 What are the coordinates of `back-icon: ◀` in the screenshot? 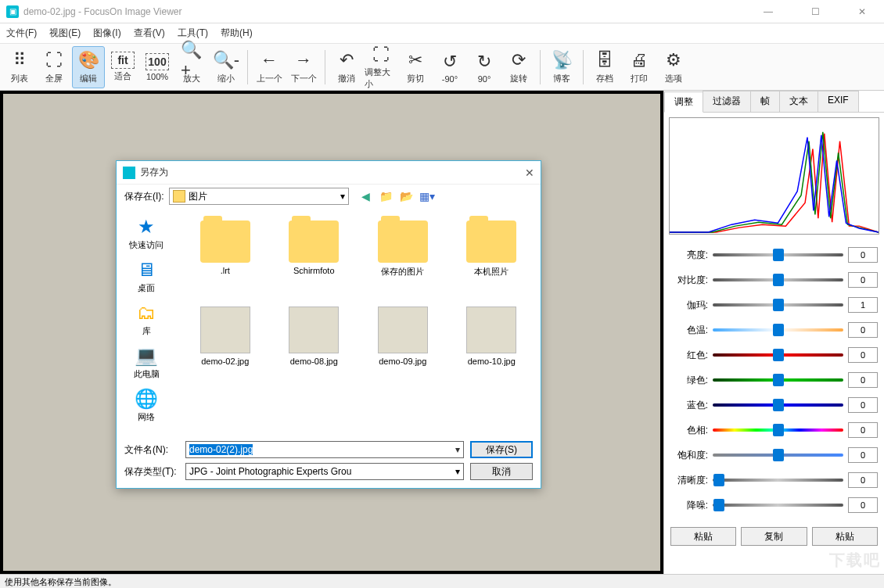 It's located at (366, 196).